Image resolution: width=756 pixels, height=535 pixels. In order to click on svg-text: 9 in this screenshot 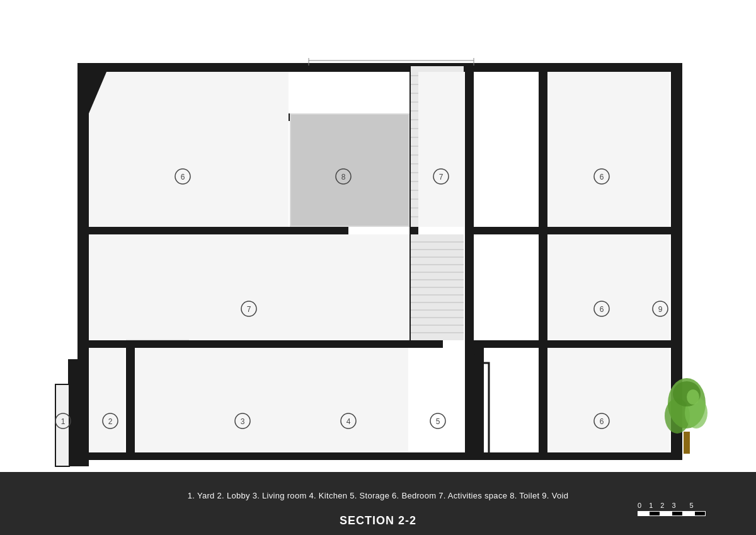, I will do `click(660, 309)`.